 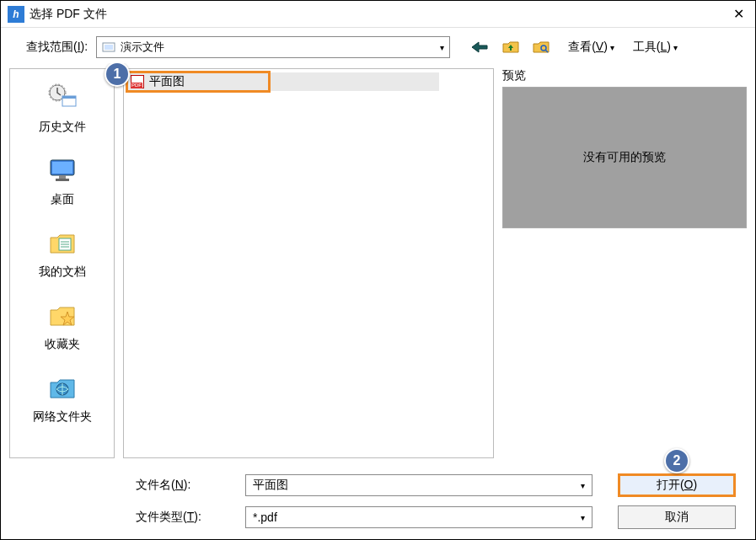 I want to click on filetype-value: *.pdf, so click(x=265, y=517).